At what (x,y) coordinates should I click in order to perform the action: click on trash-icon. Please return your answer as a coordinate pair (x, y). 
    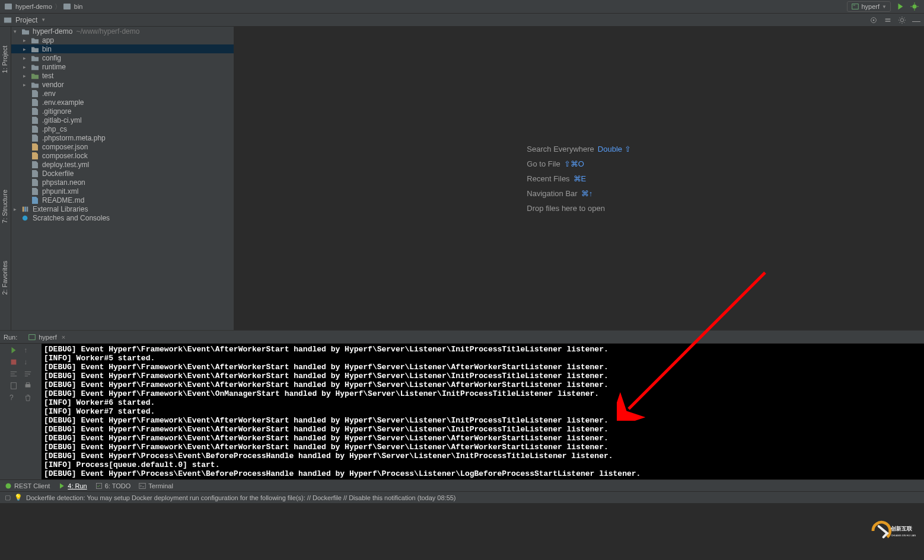
    Looking at the image, I should click on (28, 398).